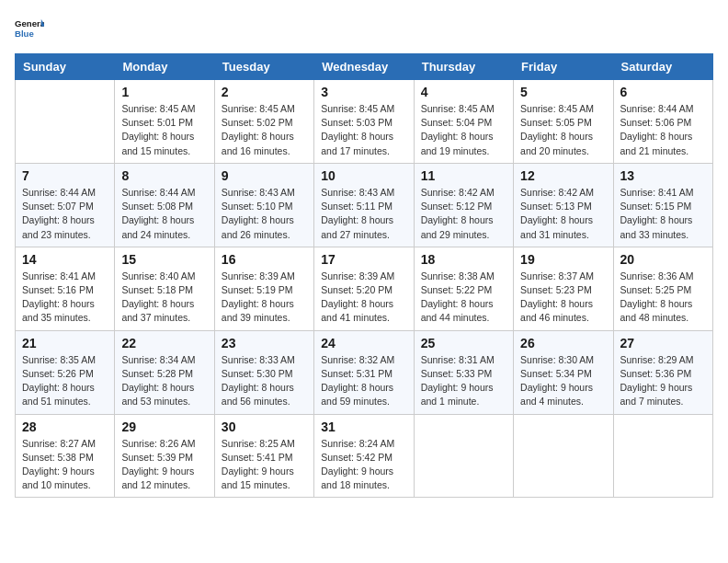 The image size is (728, 563). I want to click on day-header-saturday: Saturday, so click(663, 67).